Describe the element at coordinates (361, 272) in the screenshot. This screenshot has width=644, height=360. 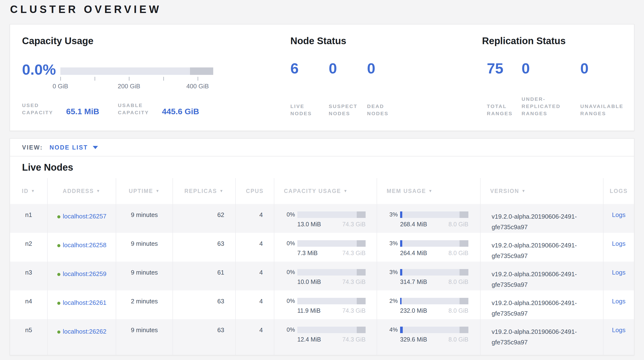
I see `capacity-bar-reserved-segment` at that location.